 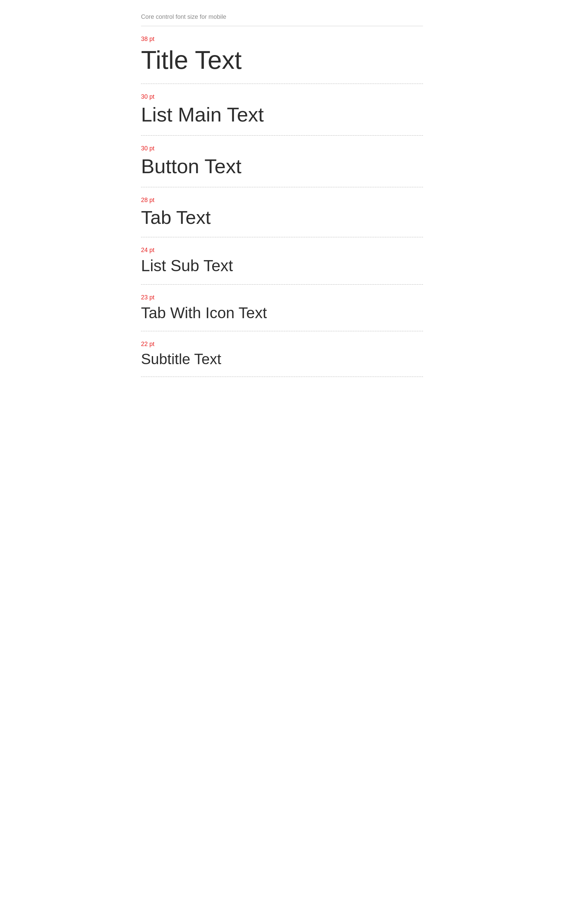 What do you see at coordinates (282, 376) in the screenshot?
I see `divider-subtitle` at bounding box center [282, 376].